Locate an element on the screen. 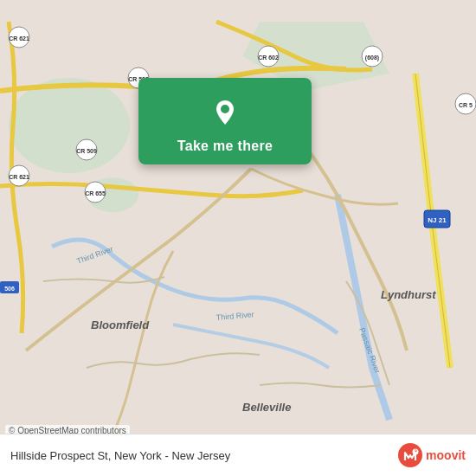 The width and height of the screenshot is (476, 476). take-me-there-button: Take me there is located at coordinates (225, 146).